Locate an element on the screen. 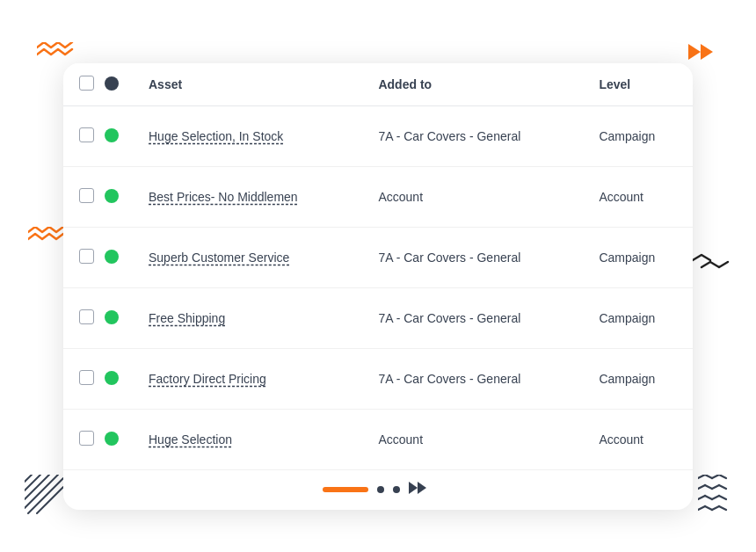 Image resolution: width=756 pixels, height=552 pixels. asset-name: Free Shipping is located at coordinates (186, 318).